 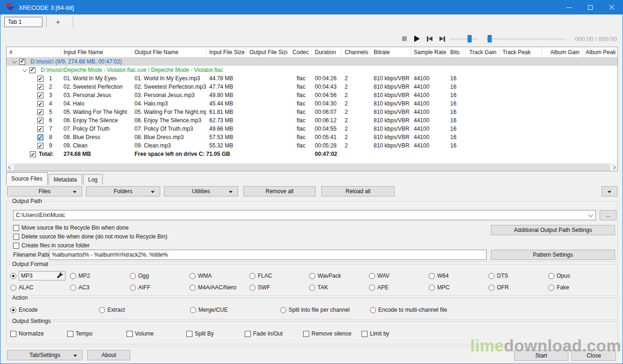 What do you see at coordinates (279, 287) in the screenshot?
I see `format-swf-radio: SWF` at bounding box center [279, 287].